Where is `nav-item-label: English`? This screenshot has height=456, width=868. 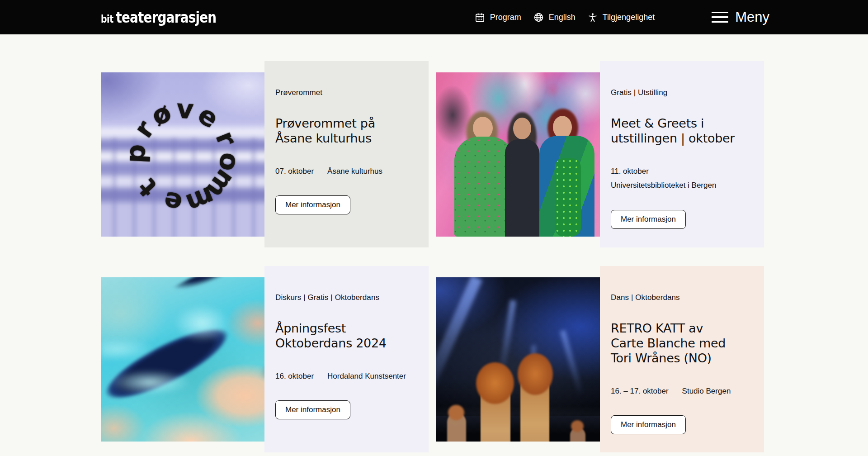 nav-item-label: English is located at coordinates (562, 17).